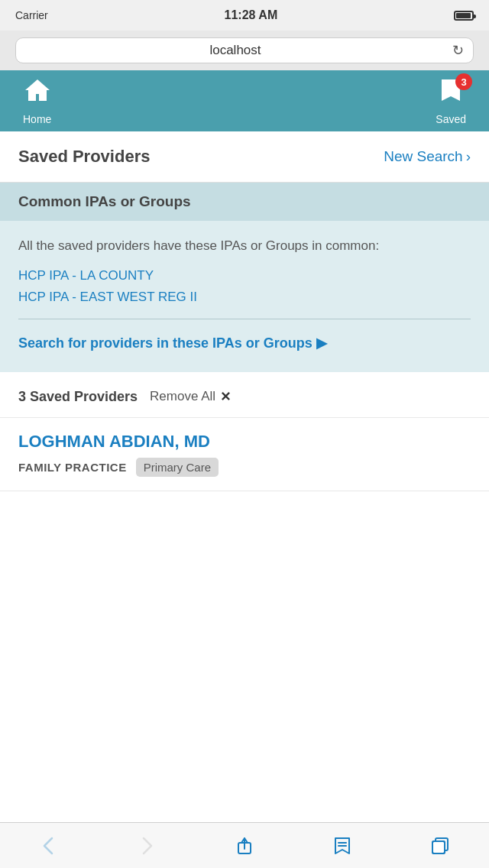 The image size is (489, 868). What do you see at coordinates (423, 157) in the screenshot?
I see `new-search-label: New Search` at bounding box center [423, 157].